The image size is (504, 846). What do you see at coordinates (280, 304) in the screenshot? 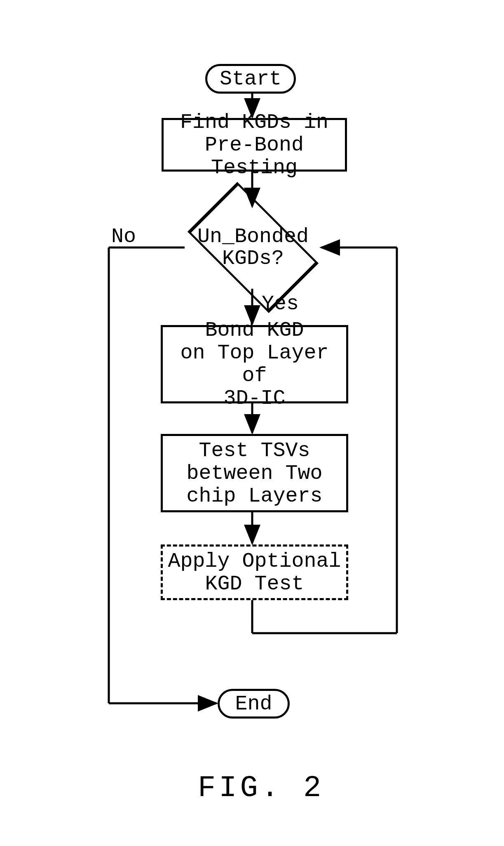
I see `yes-label: Yes` at bounding box center [280, 304].